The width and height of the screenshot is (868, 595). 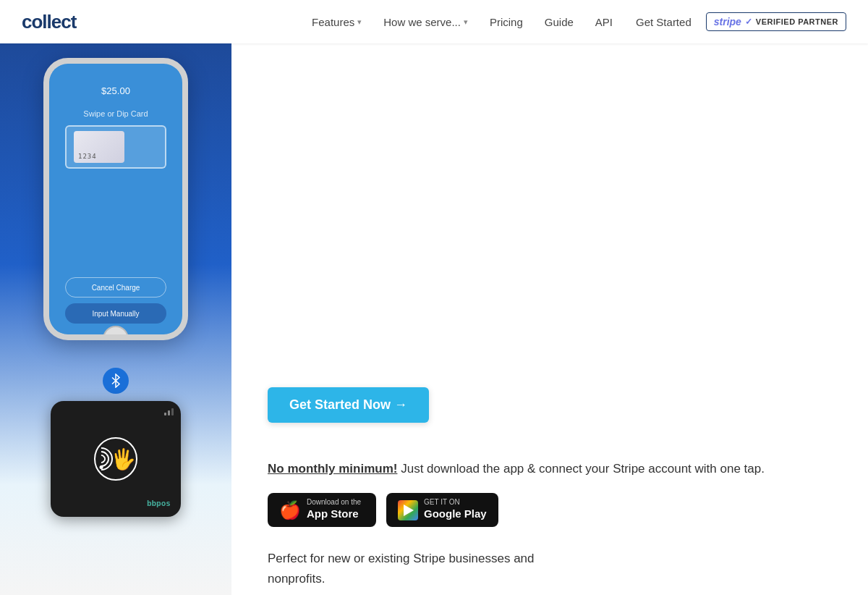 What do you see at coordinates (334, 510) in the screenshot?
I see `app-store-text: Download on the App Store` at bounding box center [334, 510].